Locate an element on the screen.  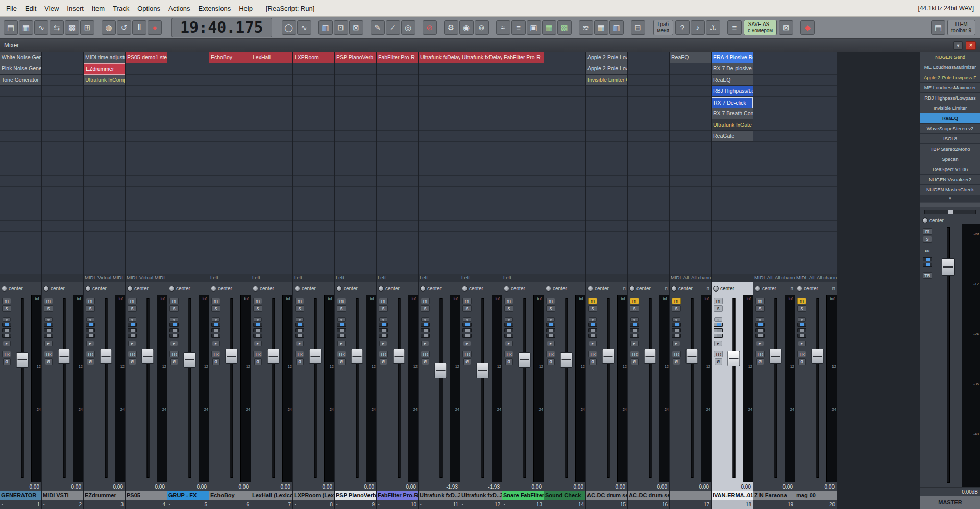
track-name: Snare FabFilter is located at coordinates (523, 495).